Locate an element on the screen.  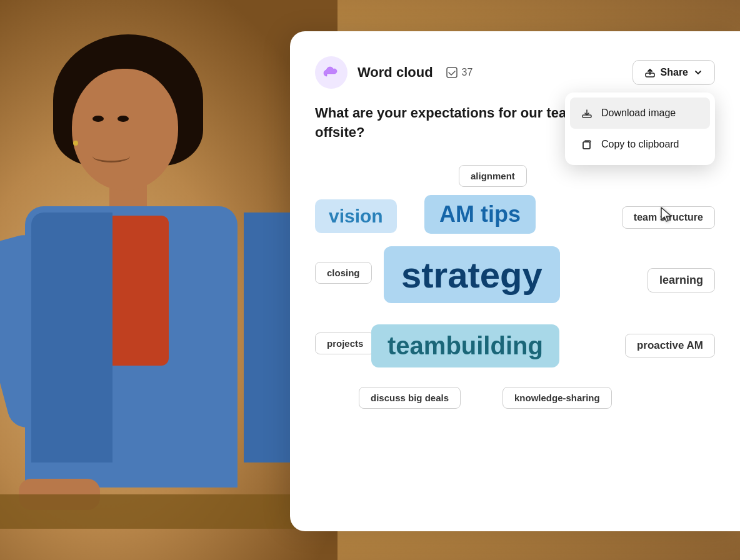
shirt-left is located at coordinates (72, 338).